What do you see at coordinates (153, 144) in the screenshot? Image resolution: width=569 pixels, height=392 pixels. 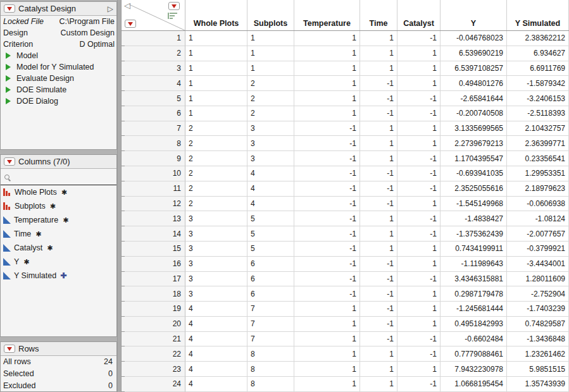 I see `row-number: 8` at bounding box center [153, 144].